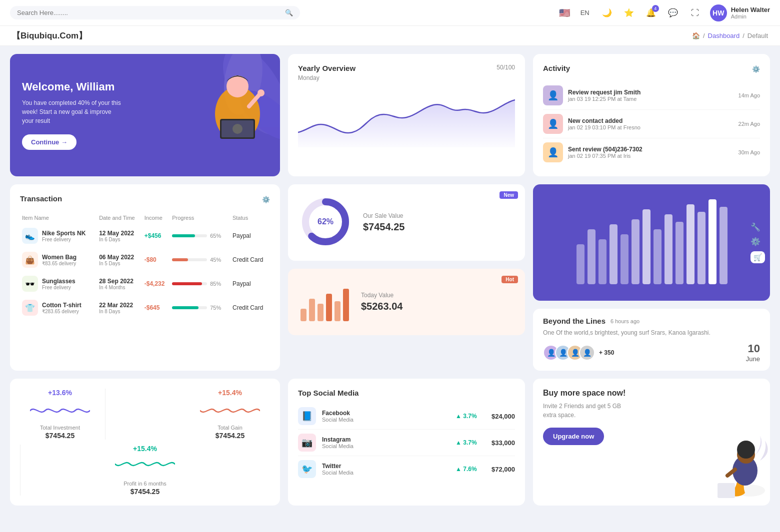 The height and width of the screenshot is (532, 780). I want to click on chart-settings-icon: ⚙️, so click(758, 242).